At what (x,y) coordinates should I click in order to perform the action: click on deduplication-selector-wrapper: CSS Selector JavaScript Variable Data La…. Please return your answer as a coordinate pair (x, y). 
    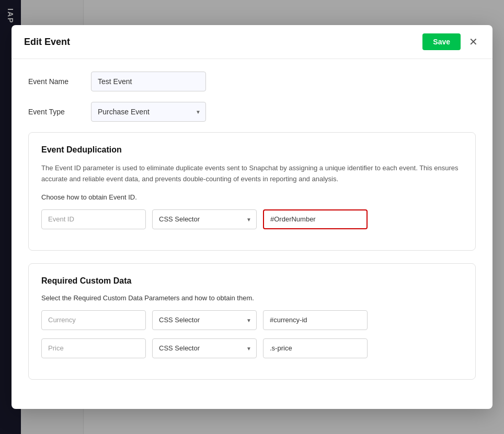
    Looking at the image, I should click on (204, 219).